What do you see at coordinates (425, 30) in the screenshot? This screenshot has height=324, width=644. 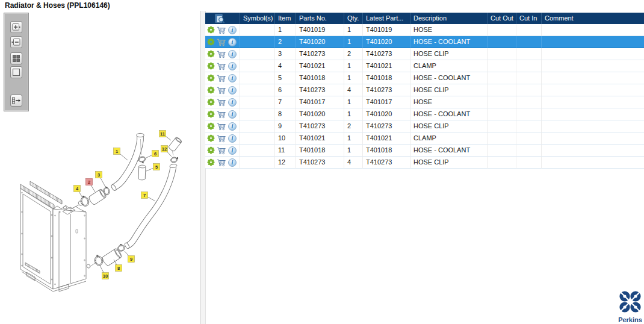 I see `table-row: i 1 T401019 1 T401019 HOSE` at bounding box center [425, 30].